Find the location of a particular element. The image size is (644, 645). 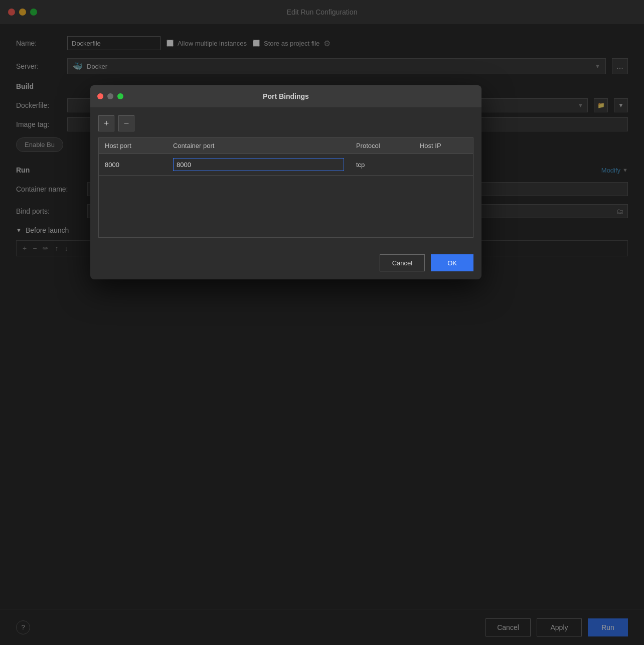

dialog-title-bar: Port Bindings is located at coordinates (286, 96).